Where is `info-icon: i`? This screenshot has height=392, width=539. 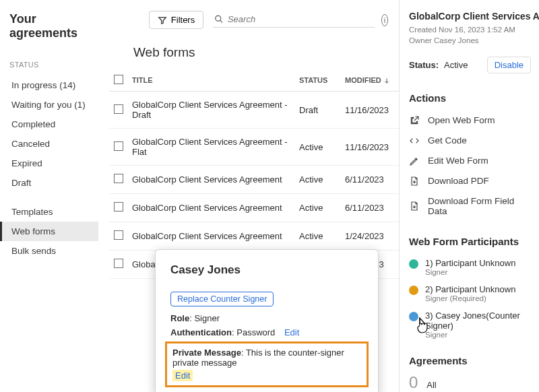 info-icon: i is located at coordinates (385, 20).